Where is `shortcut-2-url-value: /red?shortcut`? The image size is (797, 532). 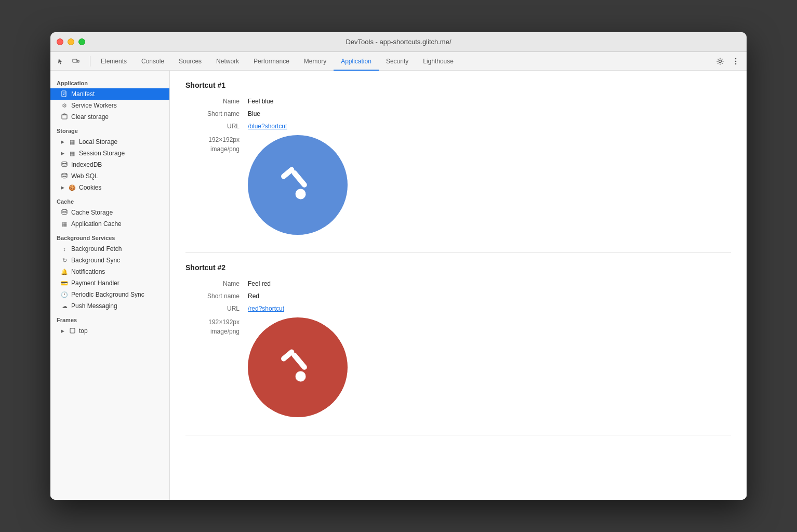 shortcut-2-url-value: /red?shortcut is located at coordinates (266, 309).